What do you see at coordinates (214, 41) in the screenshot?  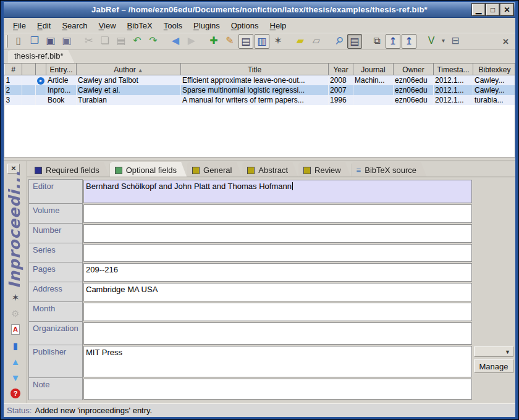 I see `new-entry-icon: ✚` at bounding box center [214, 41].